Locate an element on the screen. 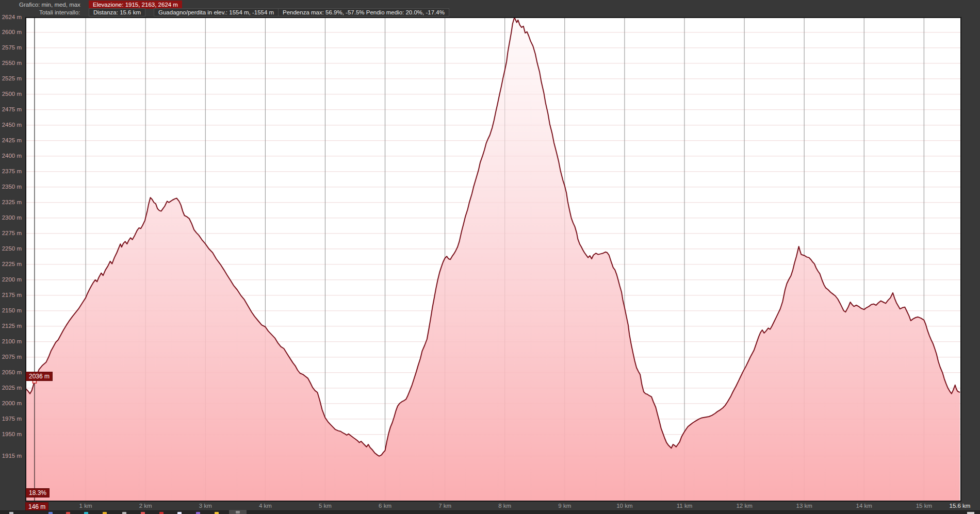  x-axis-tick: 2 km is located at coordinates (145, 506).